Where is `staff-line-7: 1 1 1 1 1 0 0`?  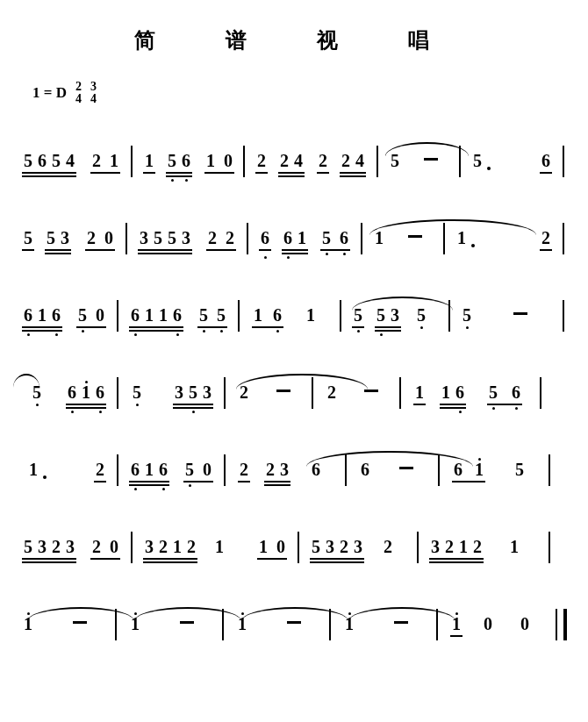 staff-line-7: 1 1 1 1 1 0 0 is located at coordinates (294, 629).